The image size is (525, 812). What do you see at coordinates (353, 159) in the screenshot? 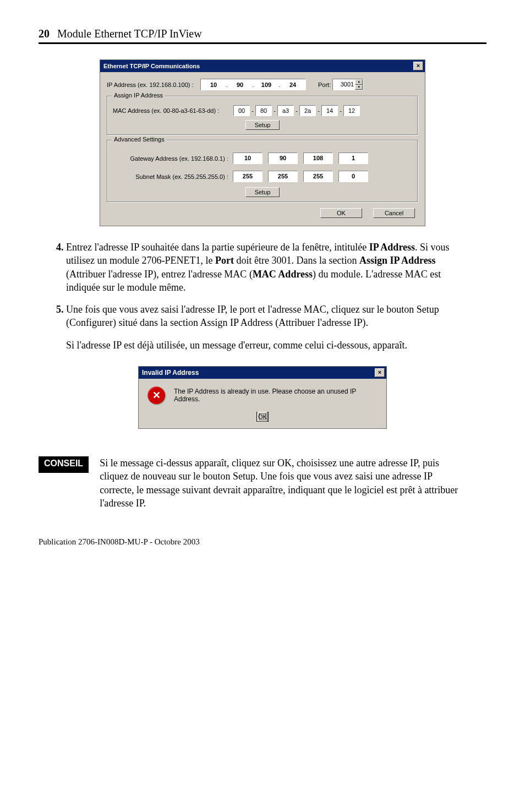
I see `gateway-seg-4: 1` at bounding box center [353, 159].